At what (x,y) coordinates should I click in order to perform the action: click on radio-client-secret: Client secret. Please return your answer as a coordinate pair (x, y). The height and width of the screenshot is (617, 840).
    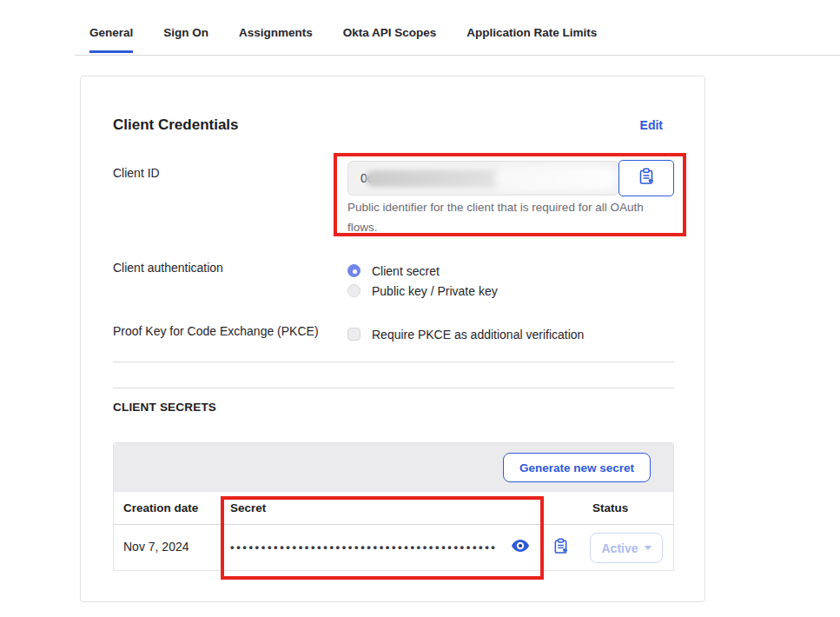
    Looking at the image, I should click on (394, 271).